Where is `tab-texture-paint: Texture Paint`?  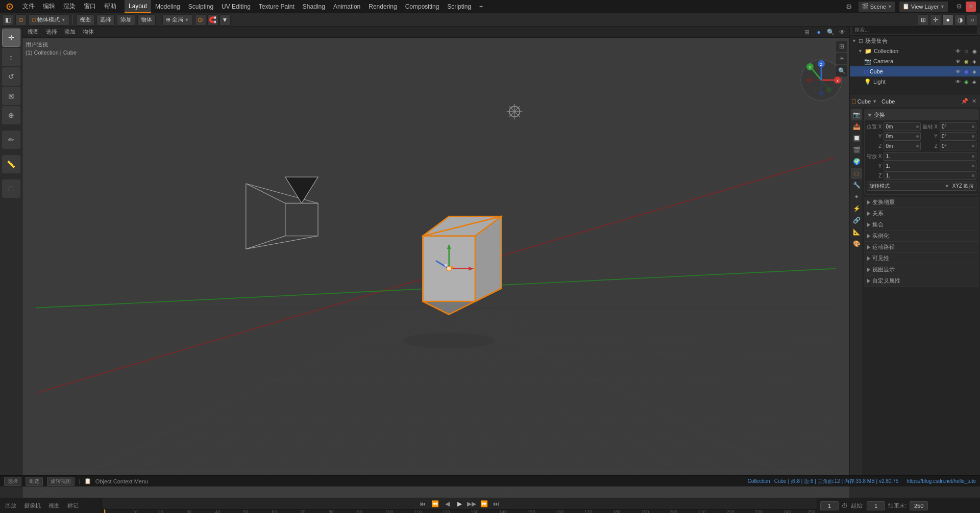 tab-texture-paint: Texture Paint is located at coordinates (277, 6).